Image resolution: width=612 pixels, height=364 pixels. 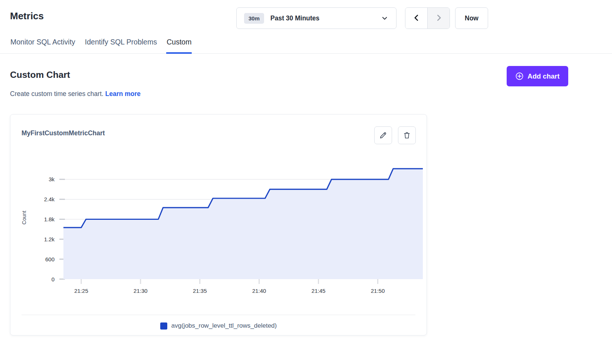 I want to click on now-button: Now, so click(x=472, y=18).